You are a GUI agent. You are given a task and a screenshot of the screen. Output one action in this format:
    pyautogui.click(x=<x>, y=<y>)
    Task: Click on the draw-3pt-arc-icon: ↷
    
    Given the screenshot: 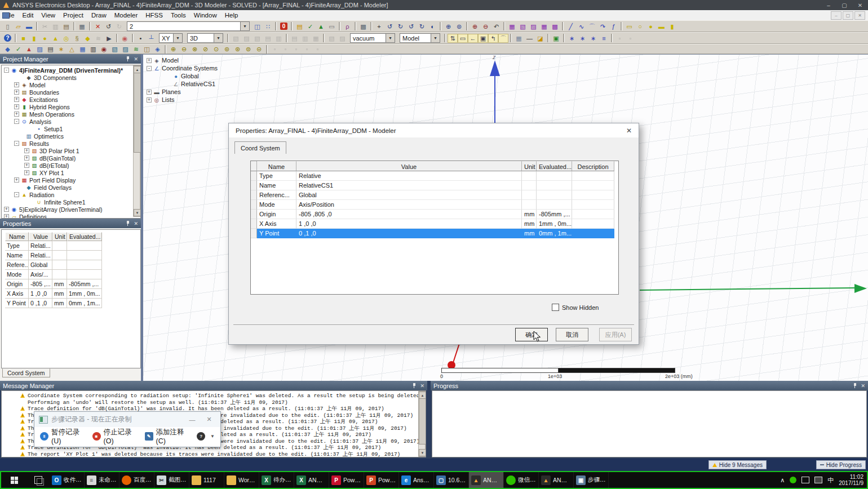 What is the action you would take?
    pyautogui.click(x=603, y=26)
    